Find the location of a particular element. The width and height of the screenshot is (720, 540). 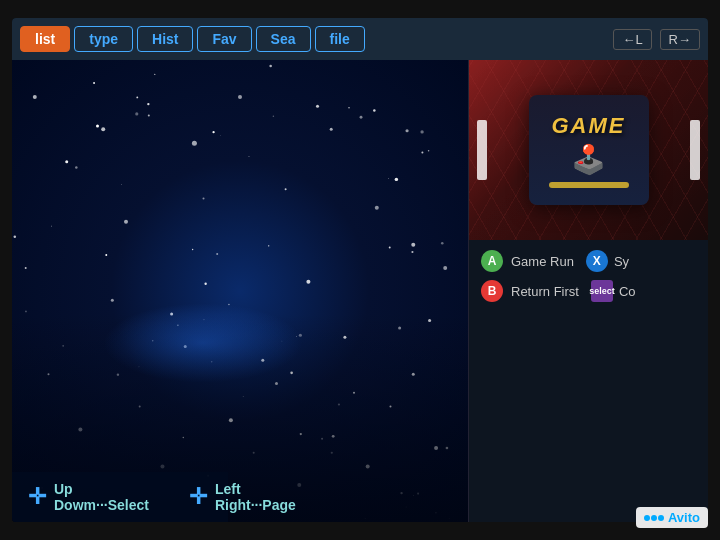

dpad-leftright-icon: ✛ is located at coordinates (198, 497).